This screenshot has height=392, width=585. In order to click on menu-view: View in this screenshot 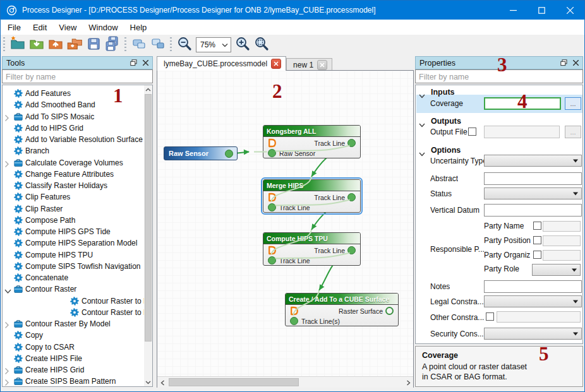, I will do `click(68, 28)`.